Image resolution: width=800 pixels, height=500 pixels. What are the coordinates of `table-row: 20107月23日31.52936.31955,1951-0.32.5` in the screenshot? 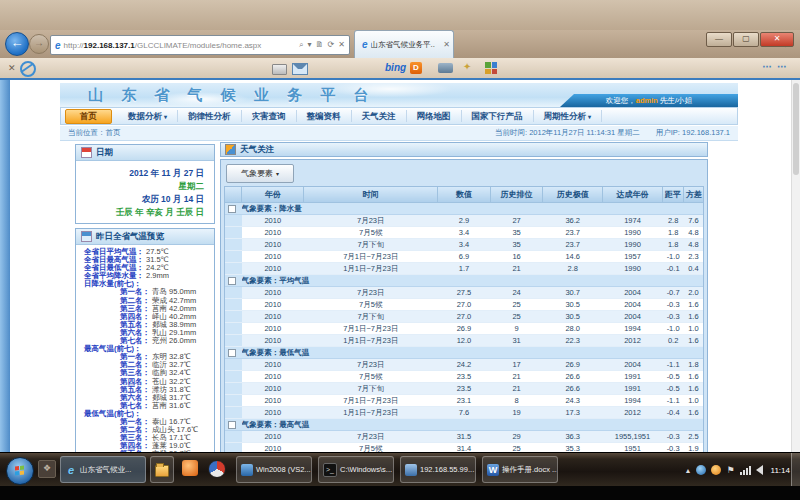 It's located at (464, 437).